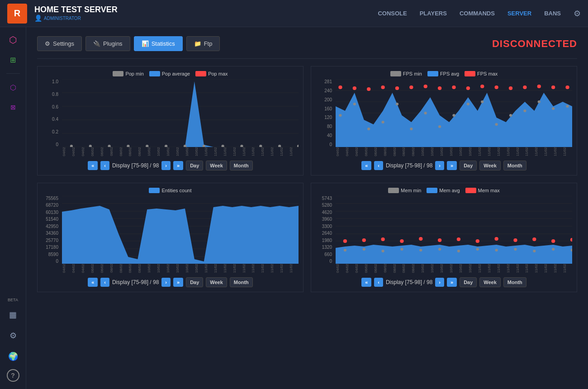  Describe the element at coordinates (440, 282) in the screenshot. I see `mem-next-btn: ›` at that location.